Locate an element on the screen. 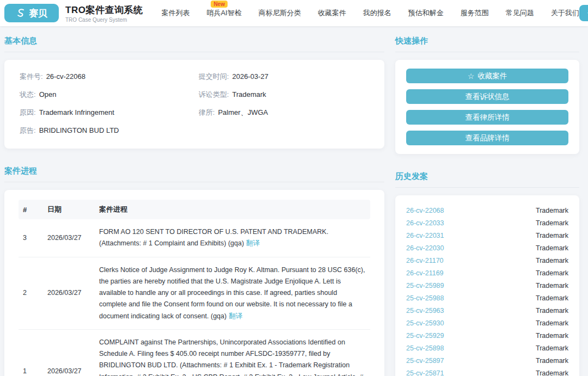 This screenshot has width=588, height=376. field-label: 案件号: is located at coordinates (32, 76).